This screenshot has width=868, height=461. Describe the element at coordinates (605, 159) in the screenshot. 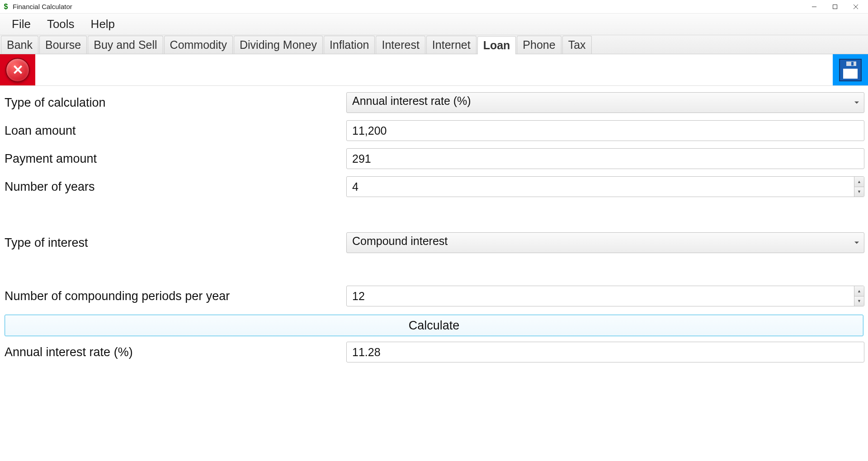

I see `input-payment-amount` at that location.